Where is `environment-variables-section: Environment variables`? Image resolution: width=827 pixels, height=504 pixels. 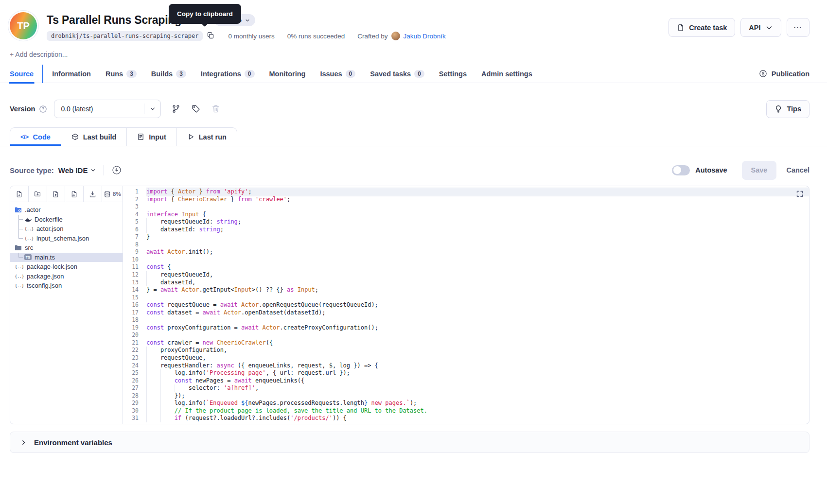 environment-variables-section: Environment variables is located at coordinates (409, 442).